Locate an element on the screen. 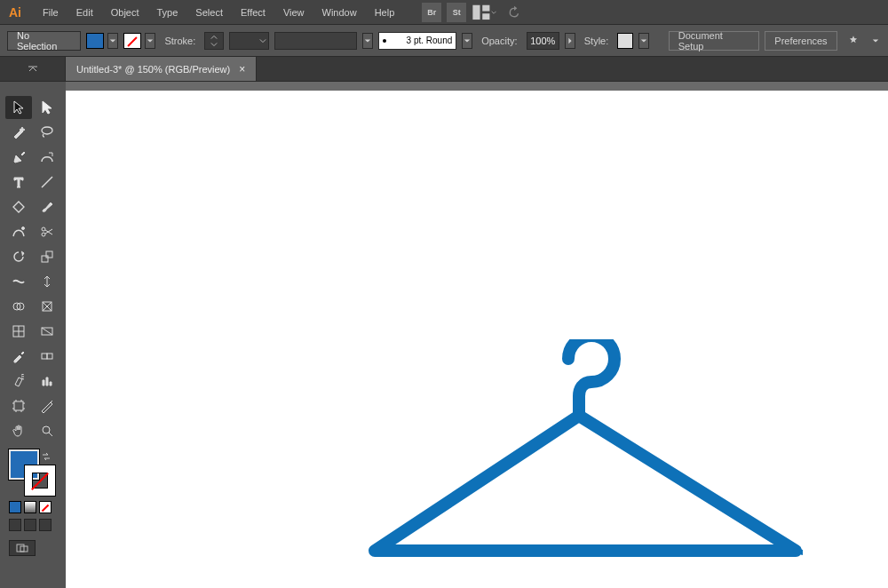 This screenshot has width=888, height=588. fill-stroke-indicator is located at coordinates (33, 474).